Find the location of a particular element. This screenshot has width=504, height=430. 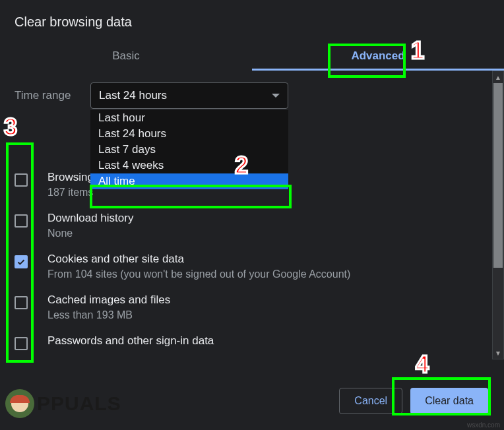

item-title: Download history is located at coordinates (263, 218).